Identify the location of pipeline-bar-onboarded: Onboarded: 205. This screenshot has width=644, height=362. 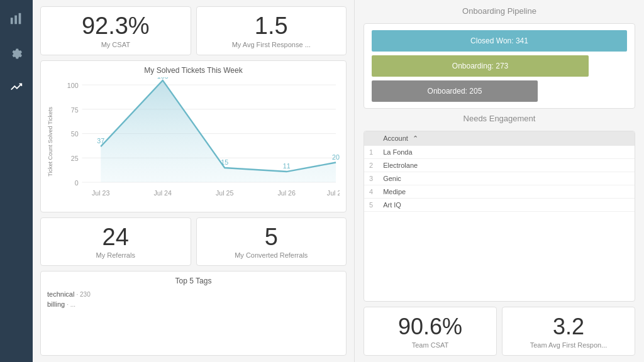
(455, 91).